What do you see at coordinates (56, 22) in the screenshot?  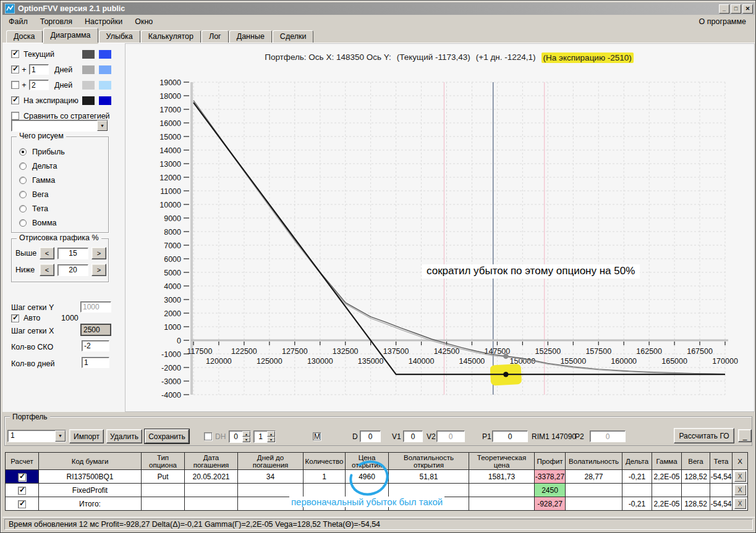 I see `menu-item-Торговля: Торговля` at bounding box center [56, 22].